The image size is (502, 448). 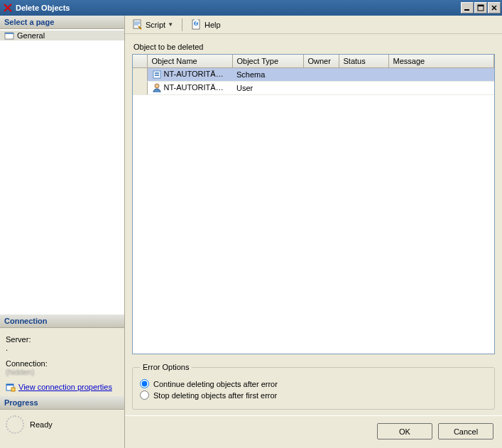 I want to click on toolbar-separator, so click(x=182, y=25).